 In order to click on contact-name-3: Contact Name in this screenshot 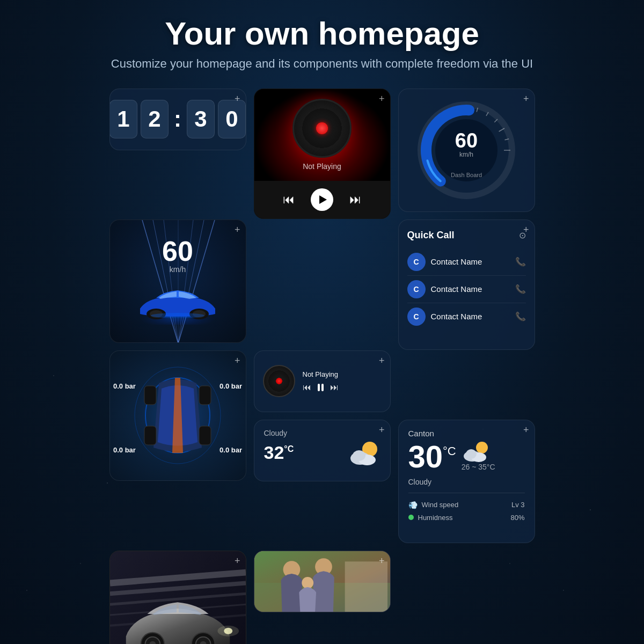, I will do `click(457, 317)`.